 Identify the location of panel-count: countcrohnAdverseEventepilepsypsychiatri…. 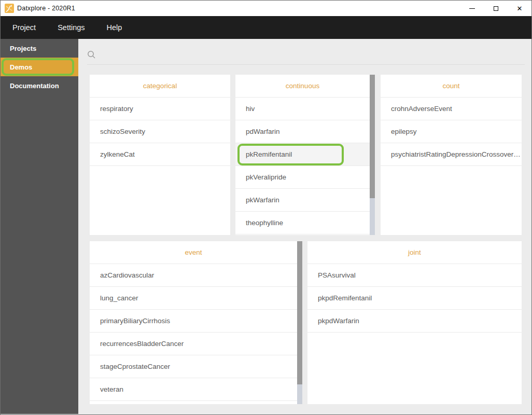
(451, 155).